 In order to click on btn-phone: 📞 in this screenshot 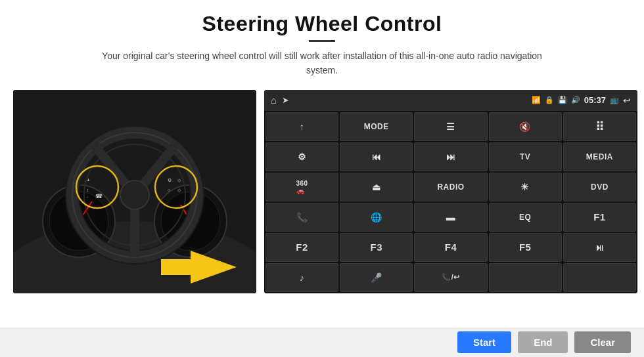, I will do `click(302, 217)`.